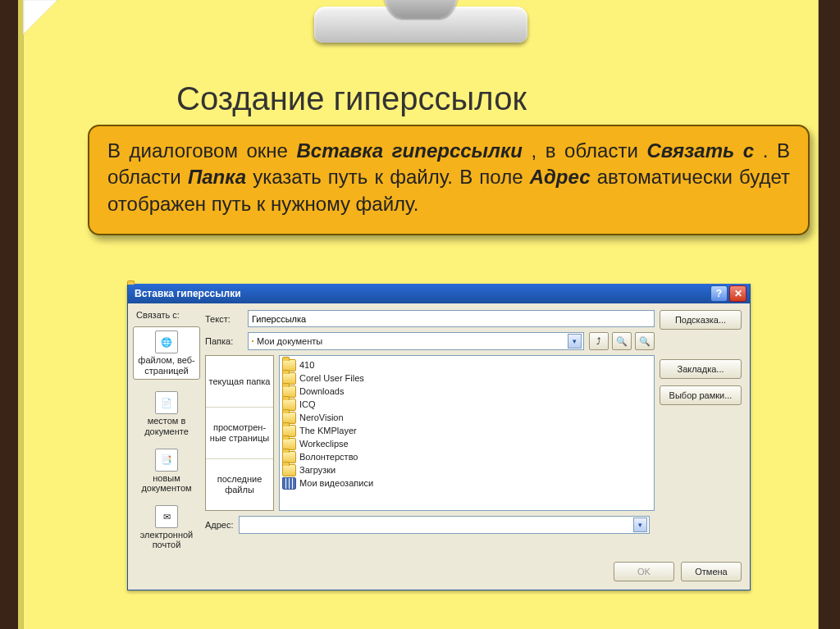 This screenshot has height=629, width=840. Describe the element at coordinates (224, 341) in the screenshot. I see `folder-label: Папка:` at that location.